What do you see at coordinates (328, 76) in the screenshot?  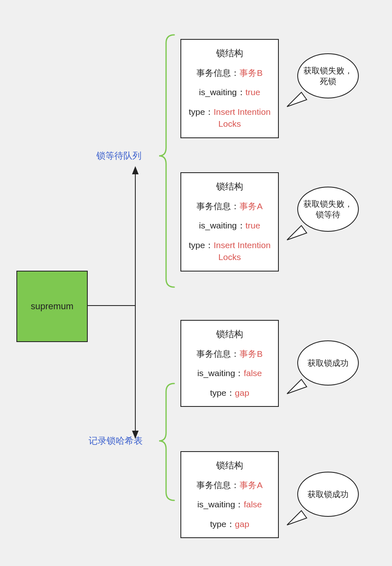 I see `bubble-b1: 获取锁失败，死锁` at bounding box center [328, 76].